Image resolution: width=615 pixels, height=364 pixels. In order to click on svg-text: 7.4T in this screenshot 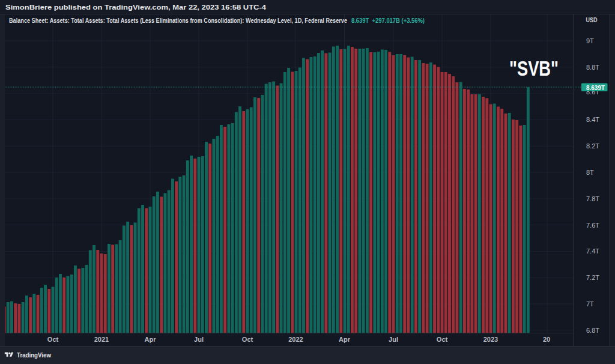, I will do `click(593, 251)`.